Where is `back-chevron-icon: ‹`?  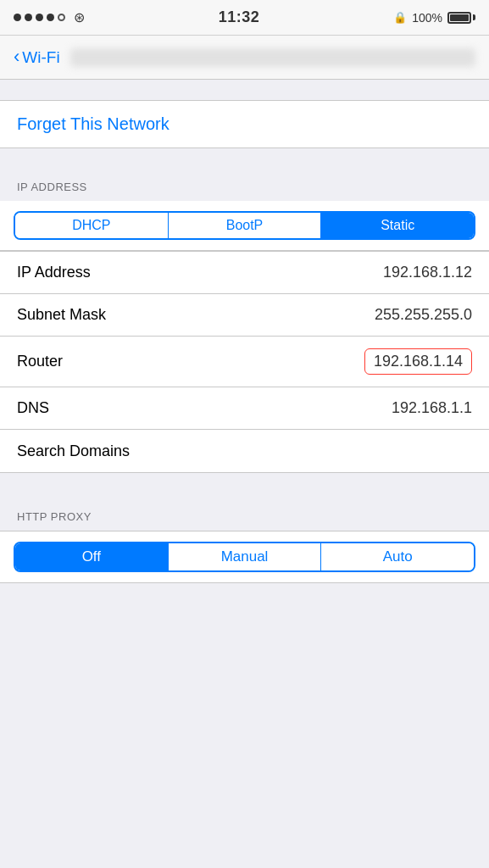 back-chevron-icon: ‹ is located at coordinates (17, 57).